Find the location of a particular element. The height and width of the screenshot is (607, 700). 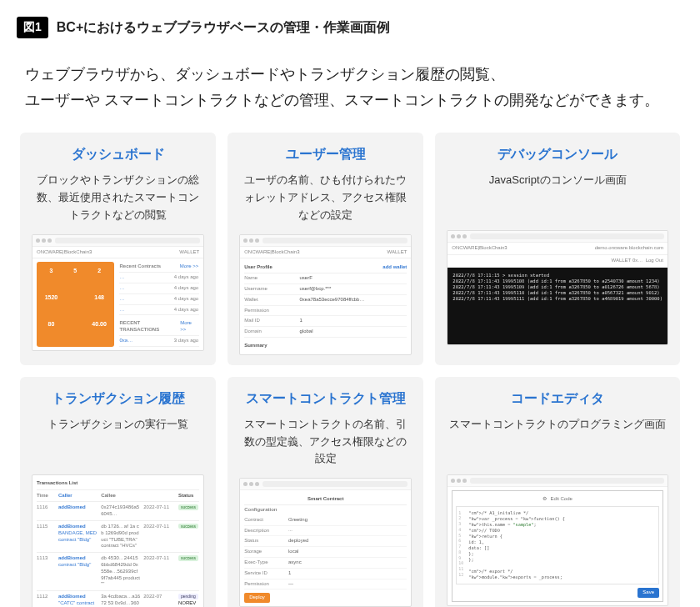

card-transactions: トランザクション履歴 トランザクションの実行一覧 Transactions Li… is located at coordinates (118, 492).